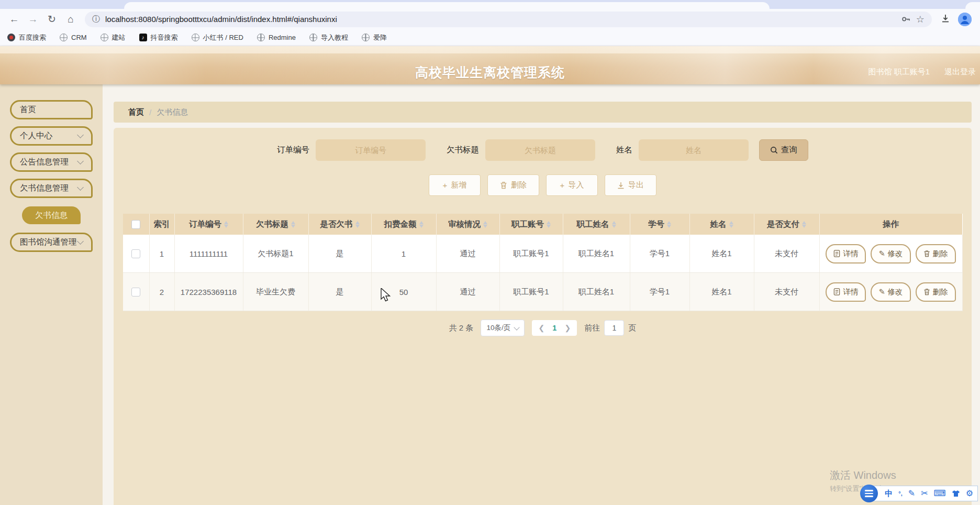 The image size is (980, 505). What do you see at coordinates (660, 254) in the screenshot?
I see `cell-student-no: 学号1` at bounding box center [660, 254].